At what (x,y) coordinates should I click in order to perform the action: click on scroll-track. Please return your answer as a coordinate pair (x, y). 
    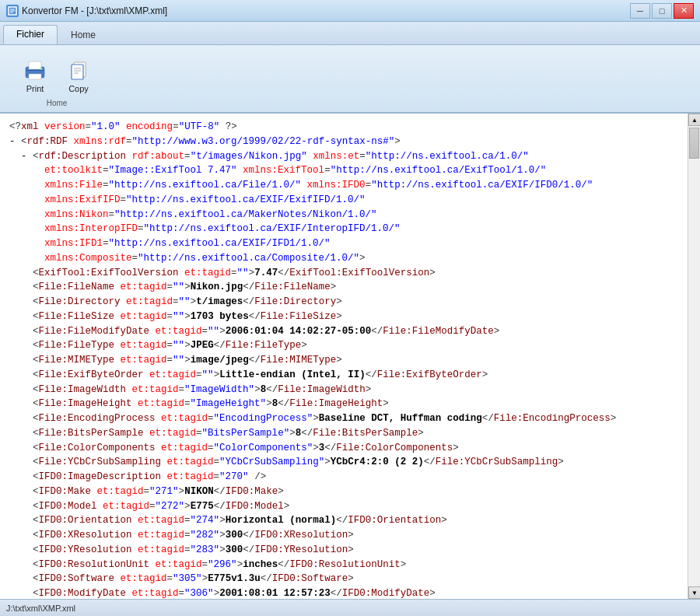
    Looking at the image, I should click on (694, 356).